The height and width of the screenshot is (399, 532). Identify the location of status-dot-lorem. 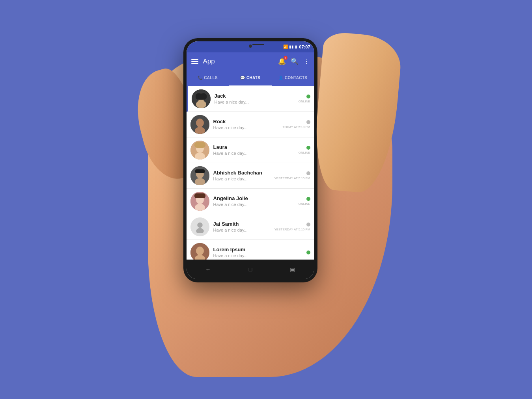
(308, 252).